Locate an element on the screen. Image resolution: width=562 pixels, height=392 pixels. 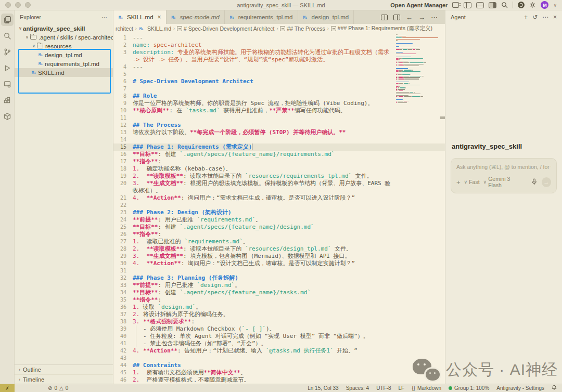
agent-more-icon: ⋯ is located at coordinates (545, 17).